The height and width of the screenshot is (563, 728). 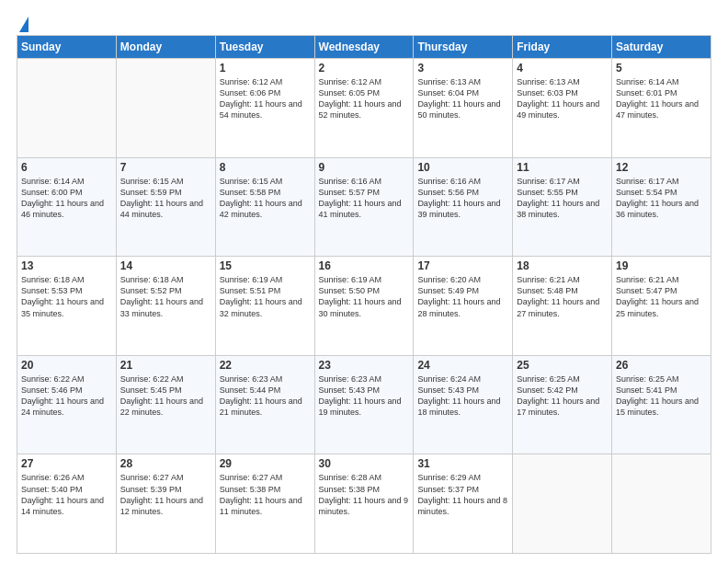 What do you see at coordinates (364, 109) in the screenshot?
I see `calendar-cell: 2Sunrise: 6:12 AM Sunset: 6:05 PM Daylig…` at bounding box center [364, 109].